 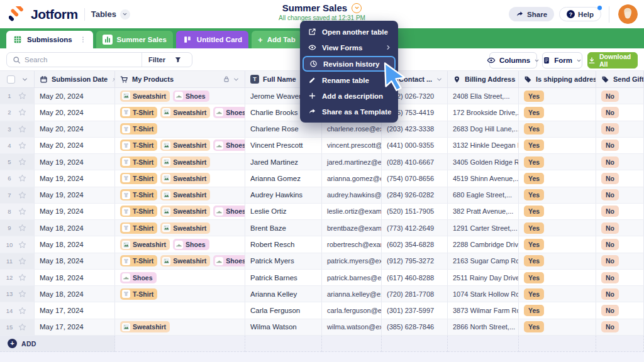 What do you see at coordinates (352, 129) in the screenshot?
I see `email-cell: charlene.rose@example.c...` at bounding box center [352, 129].